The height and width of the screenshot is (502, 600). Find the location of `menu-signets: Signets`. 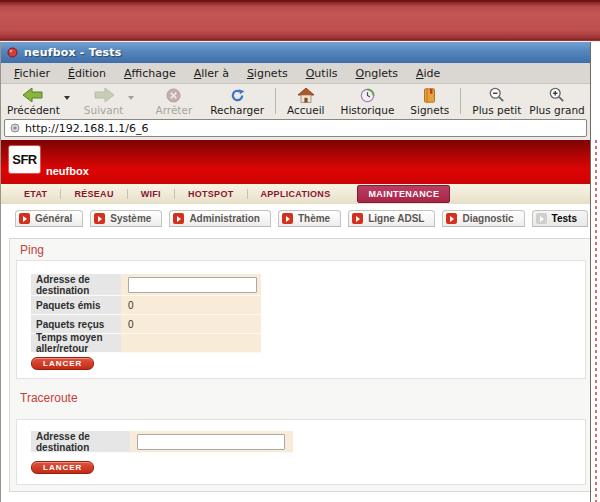

menu-signets: Signets is located at coordinates (268, 74).